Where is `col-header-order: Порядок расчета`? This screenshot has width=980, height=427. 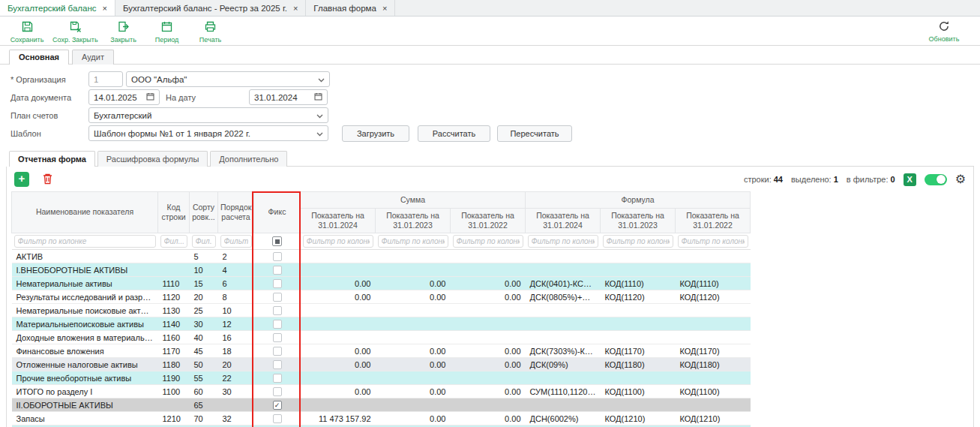 col-header-order: Порядок расчета is located at coordinates (236, 213).